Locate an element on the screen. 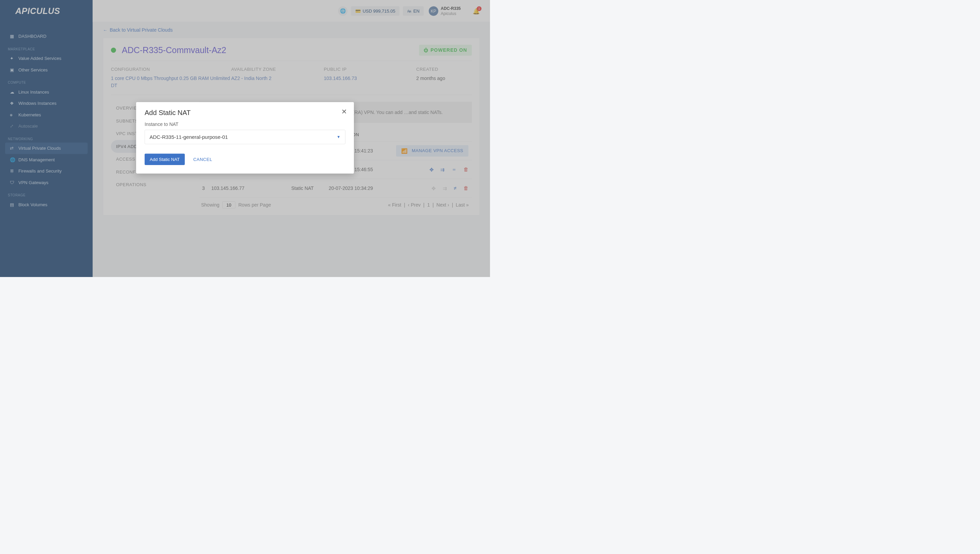  add-static-nat-modal: ✕ Add Static NAT Instance to NAT ADC-R33… is located at coordinates (245, 138).